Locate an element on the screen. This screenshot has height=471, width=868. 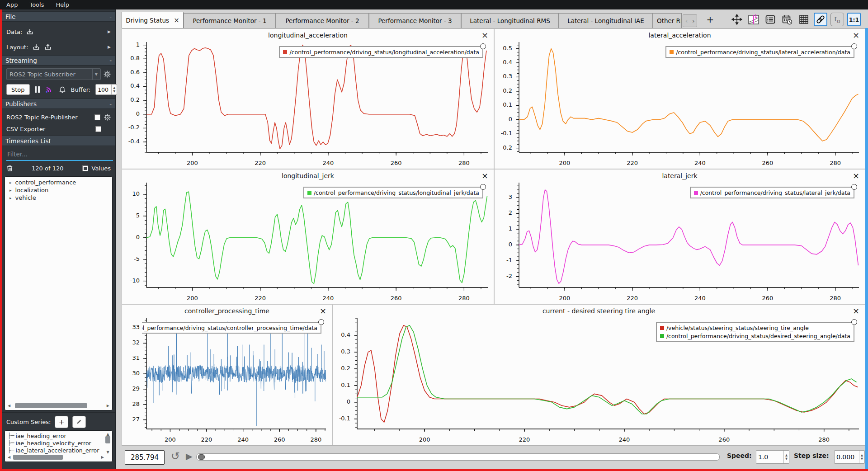
notifications-bell-icon is located at coordinates (62, 89).